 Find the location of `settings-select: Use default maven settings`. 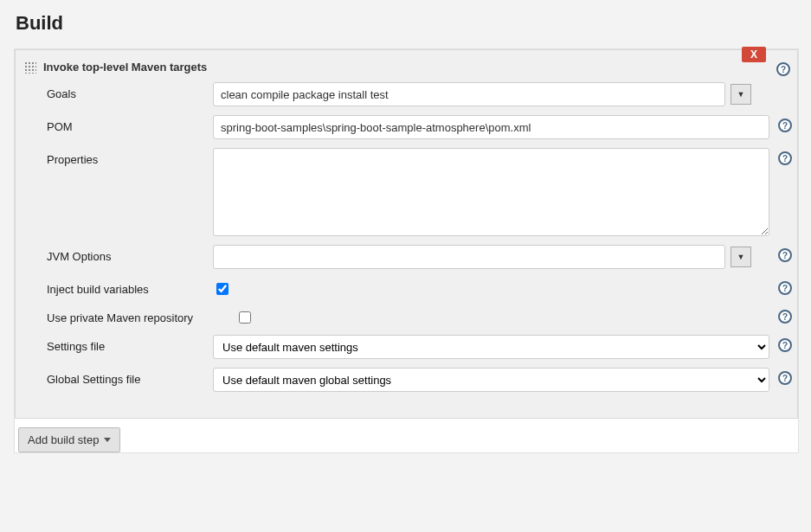

settings-select: Use default maven settings is located at coordinates (492, 347).